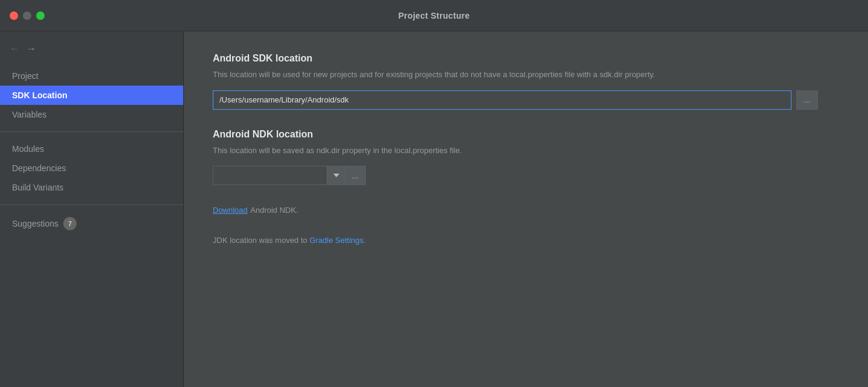 This screenshot has width=868, height=387. I want to click on gradle-settings-link: Gradle Settings., so click(338, 240).